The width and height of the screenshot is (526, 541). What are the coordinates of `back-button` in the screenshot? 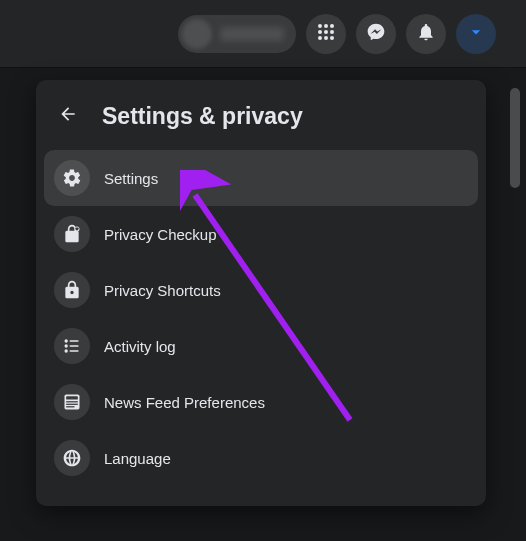 It's located at (68, 116).